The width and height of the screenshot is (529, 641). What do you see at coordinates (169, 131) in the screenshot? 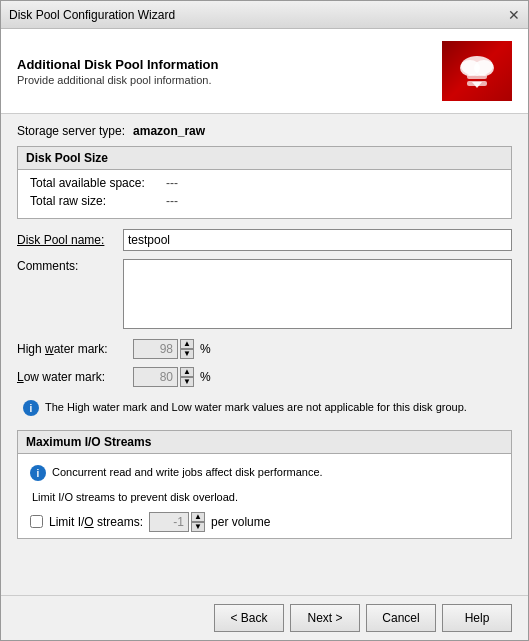
I see `storage-server-value: amazon_raw` at bounding box center [169, 131].